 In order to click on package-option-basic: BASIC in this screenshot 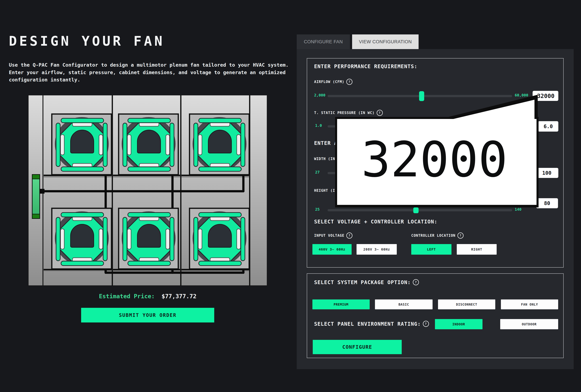, I will do `click(404, 304)`.